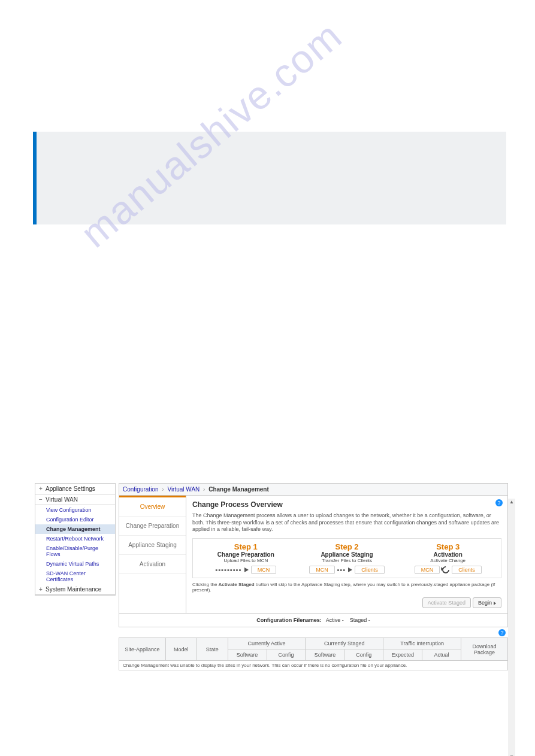 Image resolution: width=535 pixels, height=756 pixels. What do you see at coordinates (347, 558) in the screenshot?
I see `workflow-diagram: Step 1 Change Preparation Upload Files t…` at bounding box center [347, 558].